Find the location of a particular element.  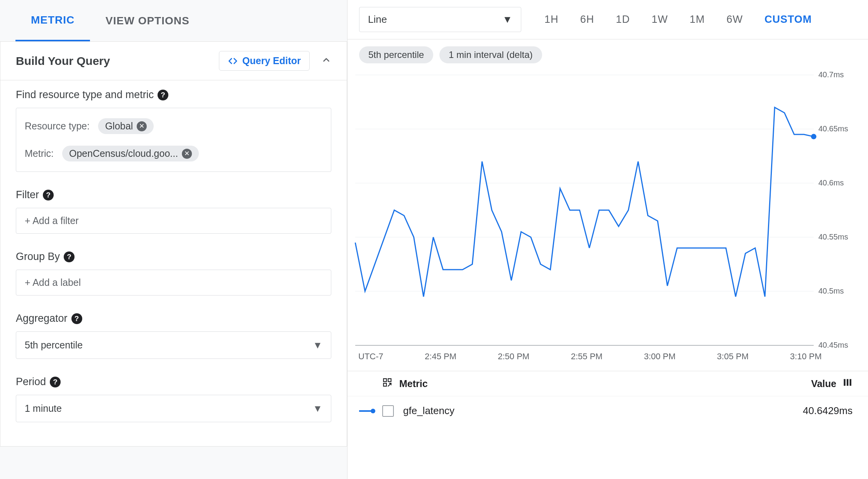

period-section: Period ? 1 minute ▼ is located at coordinates (174, 399).